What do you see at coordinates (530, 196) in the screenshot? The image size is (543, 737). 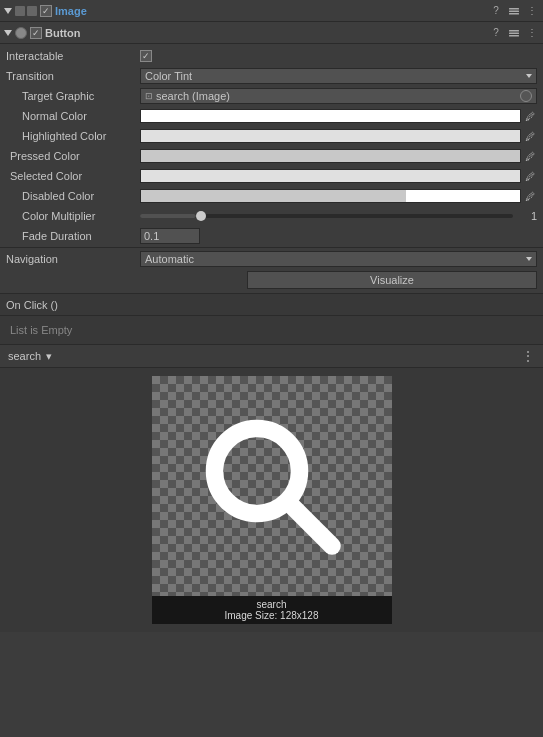 I see `disabled-color-eyedropper: 🖉` at bounding box center [530, 196].